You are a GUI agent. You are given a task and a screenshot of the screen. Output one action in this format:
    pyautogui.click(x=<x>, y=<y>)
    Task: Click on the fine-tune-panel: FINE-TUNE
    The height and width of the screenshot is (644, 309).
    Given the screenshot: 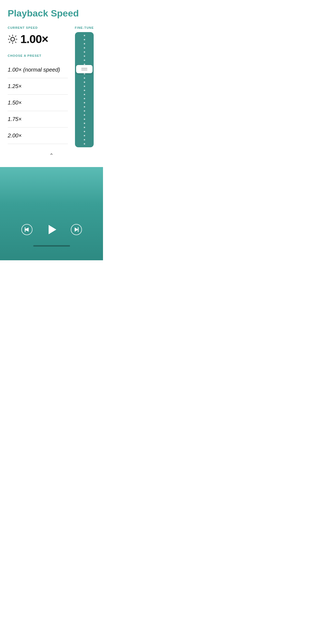 What is the action you would take?
    pyautogui.click(x=84, y=87)
    